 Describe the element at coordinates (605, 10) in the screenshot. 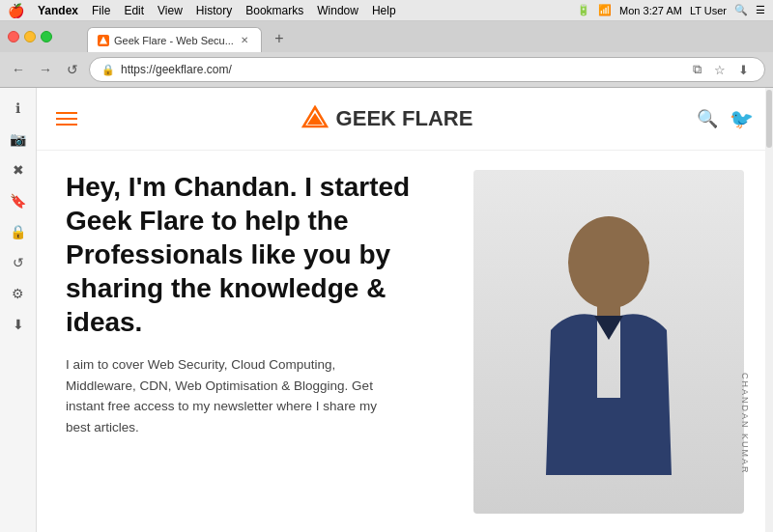

I see `wifi-icon: 📶` at that location.